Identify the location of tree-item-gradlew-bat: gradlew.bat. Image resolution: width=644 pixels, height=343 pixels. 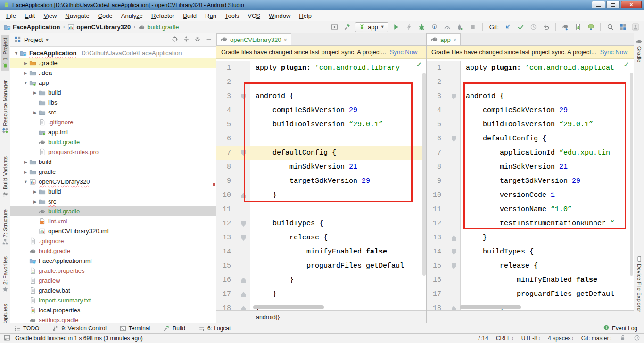
(113, 290).